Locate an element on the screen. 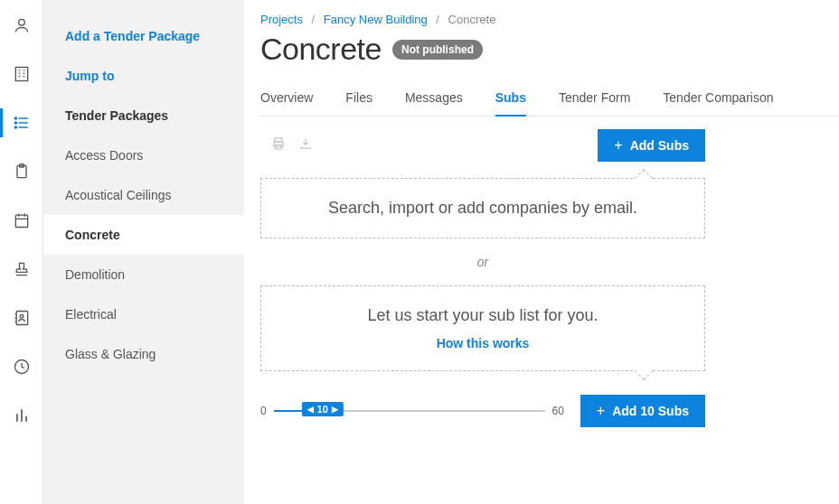 This screenshot has width=839, height=504. icon-rail is located at coordinates (22, 252).